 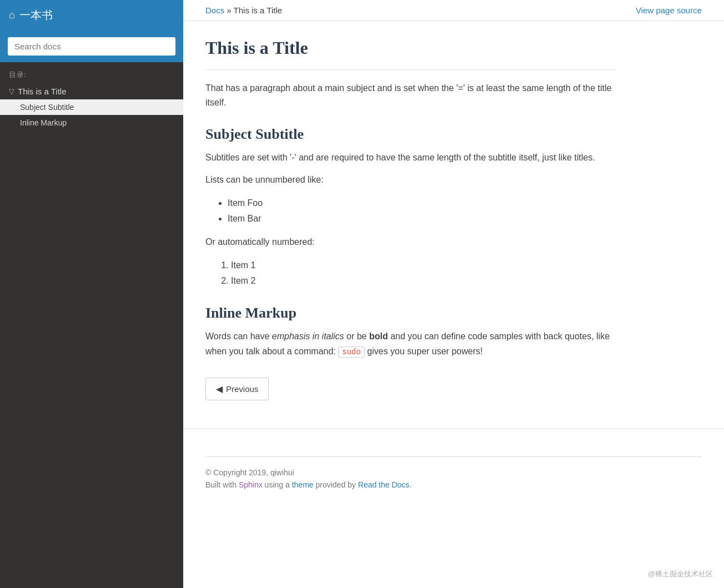 What do you see at coordinates (239, 336) in the screenshot?
I see `para-prefix: Words can have` at bounding box center [239, 336].